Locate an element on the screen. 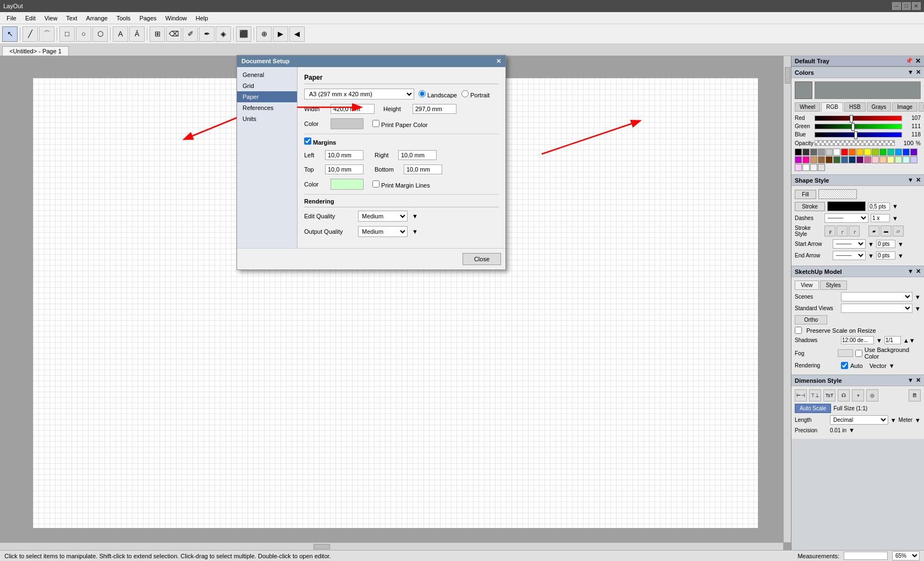 Image resolution: width=924 pixels, height=561 pixels. stroke-style-btn-6: ▱ is located at coordinates (898, 231).